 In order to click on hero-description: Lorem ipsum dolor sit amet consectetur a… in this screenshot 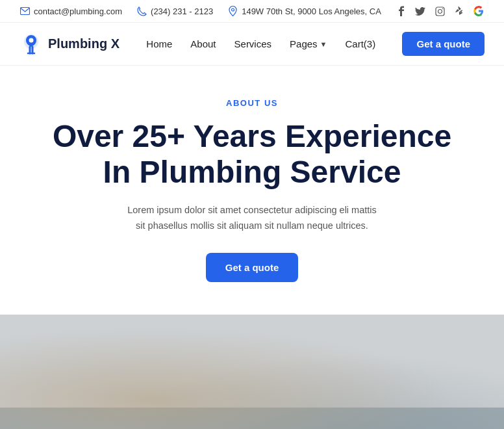, I will do `click(252, 218)`.